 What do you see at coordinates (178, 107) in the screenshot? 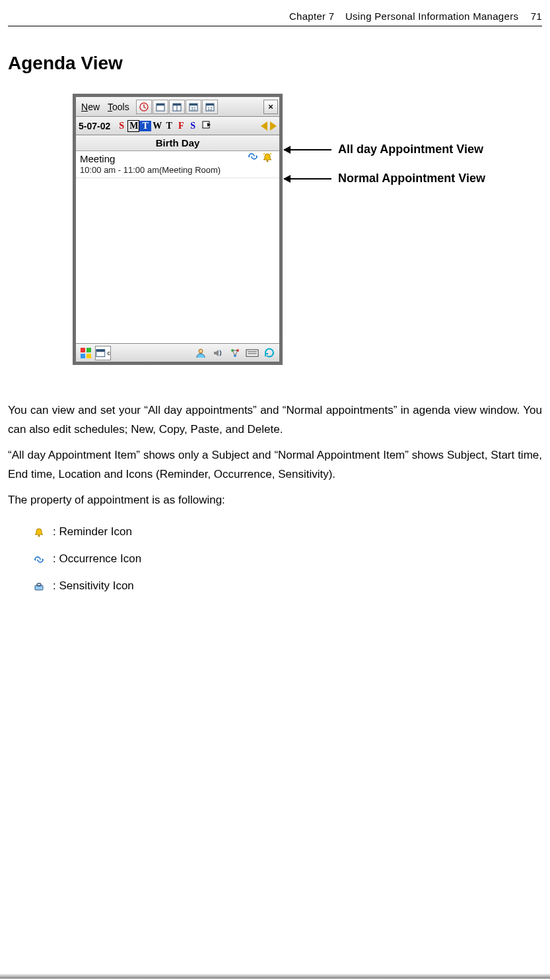
I see `menu-bar: New Tools 31 12` at bounding box center [178, 107].